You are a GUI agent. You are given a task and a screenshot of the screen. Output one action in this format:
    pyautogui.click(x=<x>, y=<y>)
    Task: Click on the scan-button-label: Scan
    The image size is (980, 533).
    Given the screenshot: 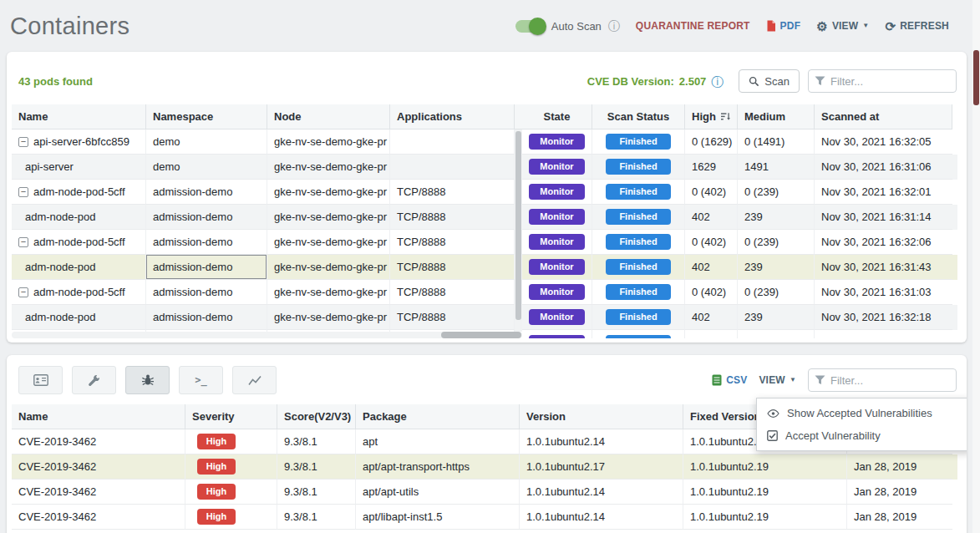 What is the action you would take?
    pyautogui.click(x=777, y=82)
    